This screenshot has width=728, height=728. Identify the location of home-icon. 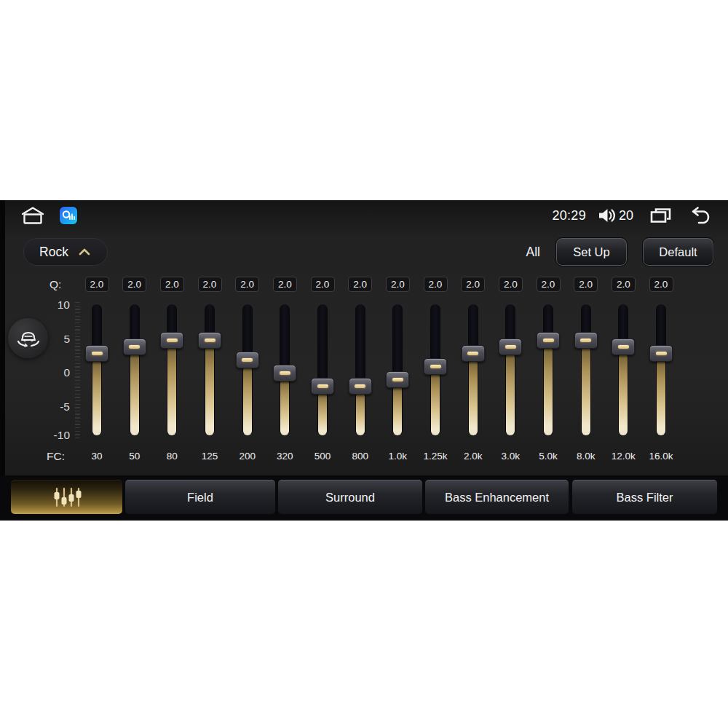
(33, 215).